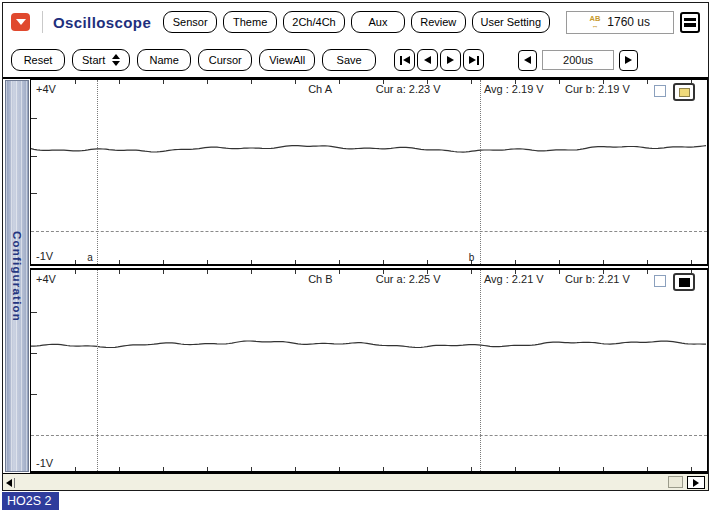 This screenshot has height=521, width=712. What do you see at coordinates (428, 60) in the screenshot?
I see `step-back-icon` at bounding box center [428, 60].